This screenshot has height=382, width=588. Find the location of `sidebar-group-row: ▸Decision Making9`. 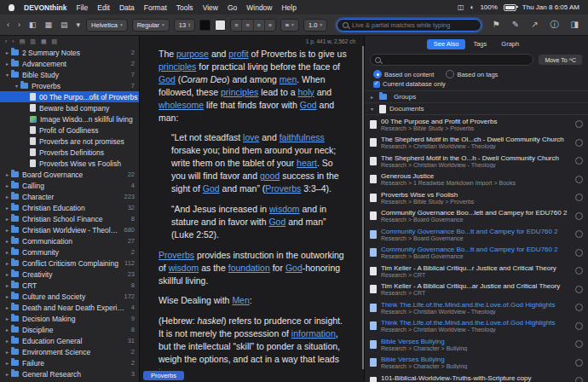

sidebar-group-row: ▸Decision Making9 is located at coordinates (70, 319).